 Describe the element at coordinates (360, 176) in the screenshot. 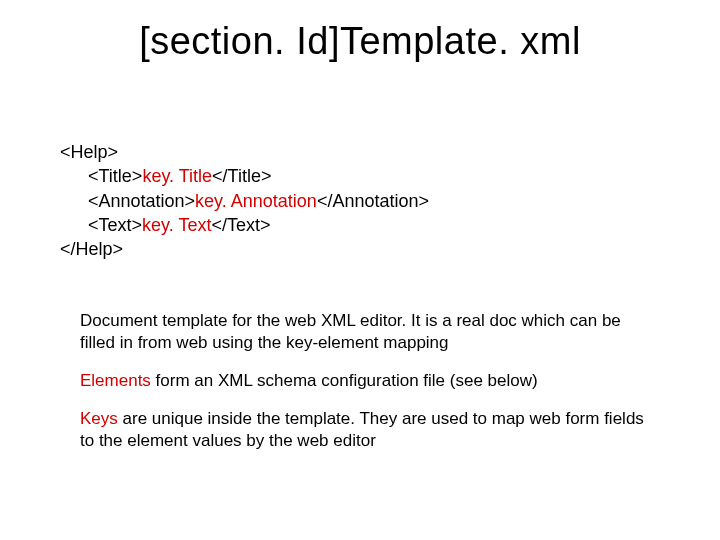

I see `xml-title-line: <Title>key. Title</Title>` at that location.